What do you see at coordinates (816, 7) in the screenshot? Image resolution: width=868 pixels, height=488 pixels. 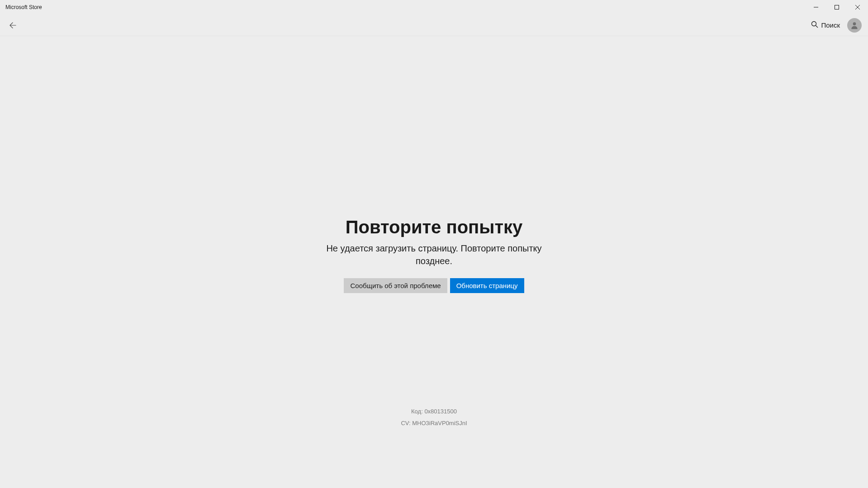 I see `minimize-button` at bounding box center [816, 7].